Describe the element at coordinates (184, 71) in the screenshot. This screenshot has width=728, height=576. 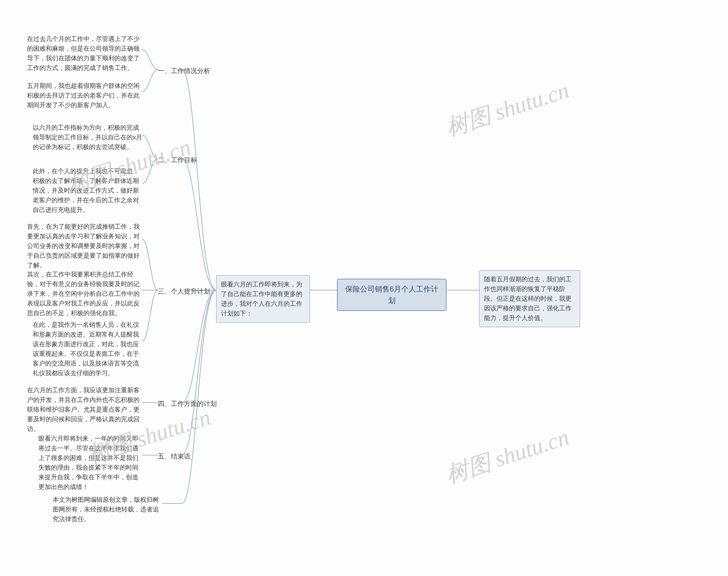
I see `branch-1-label: 一、工作情况分析` at that location.